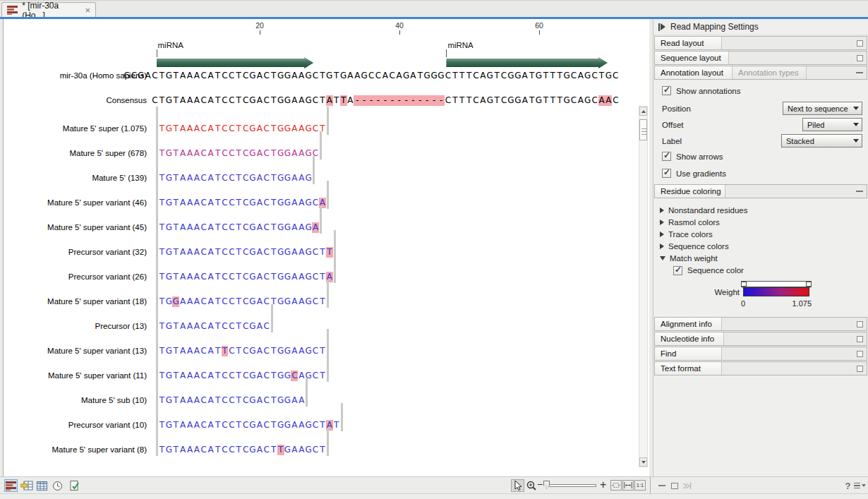 Image resolution: width=868 pixels, height=499 pixels. What do you see at coordinates (666, 90) in the screenshot?
I see `show-annotations-checkbox` at bounding box center [666, 90].